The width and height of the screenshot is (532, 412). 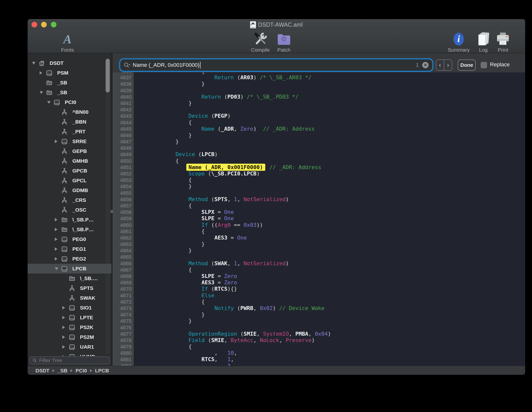 I want to click on code-line: 4865, so click(x=319, y=257).